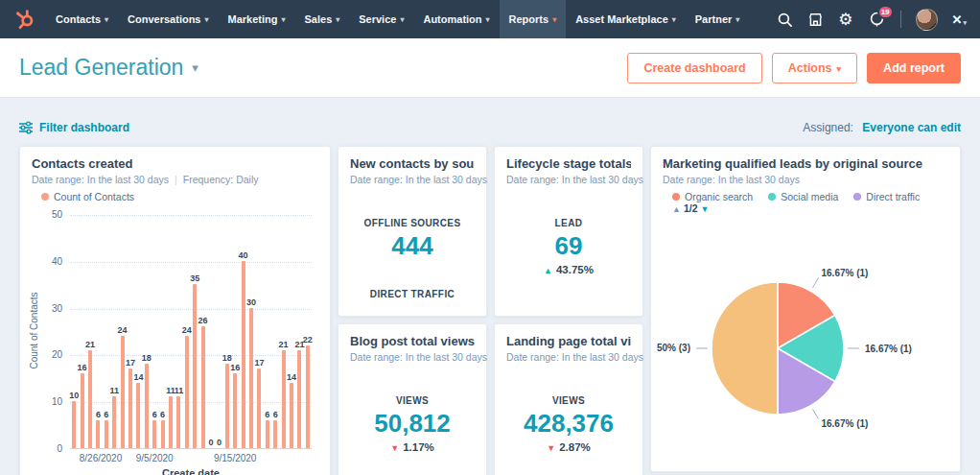 The image size is (980, 475). What do you see at coordinates (694, 68) in the screenshot?
I see `create-dashboard-button: Create dashboard` at bounding box center [694, 68].